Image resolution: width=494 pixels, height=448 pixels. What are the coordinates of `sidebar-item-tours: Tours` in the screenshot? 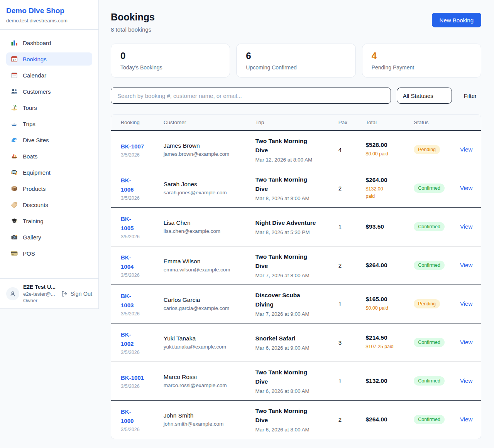 It's located at (49, 108).